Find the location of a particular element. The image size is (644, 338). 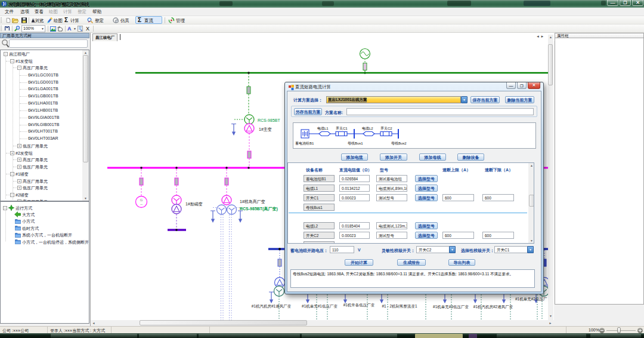

svg-text: #1机单元#3低压厂变 is located at coordinates (451, 307).